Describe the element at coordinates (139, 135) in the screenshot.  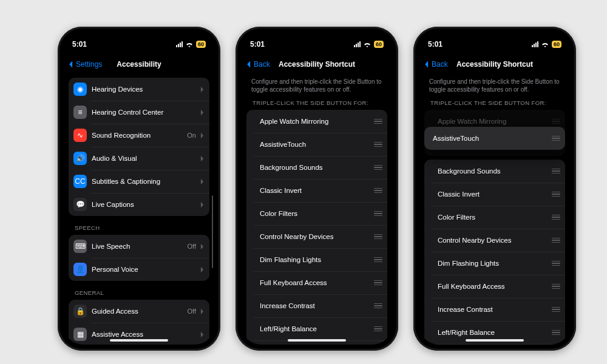
I see `settings-row: ∿Sound RecognitionOn` at that location.